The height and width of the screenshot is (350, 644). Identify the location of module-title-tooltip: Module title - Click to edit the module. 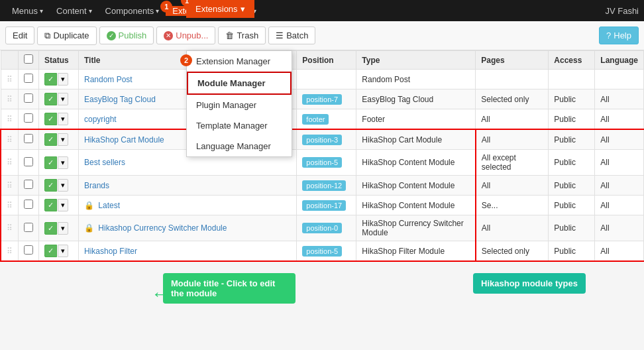
(229, 288).